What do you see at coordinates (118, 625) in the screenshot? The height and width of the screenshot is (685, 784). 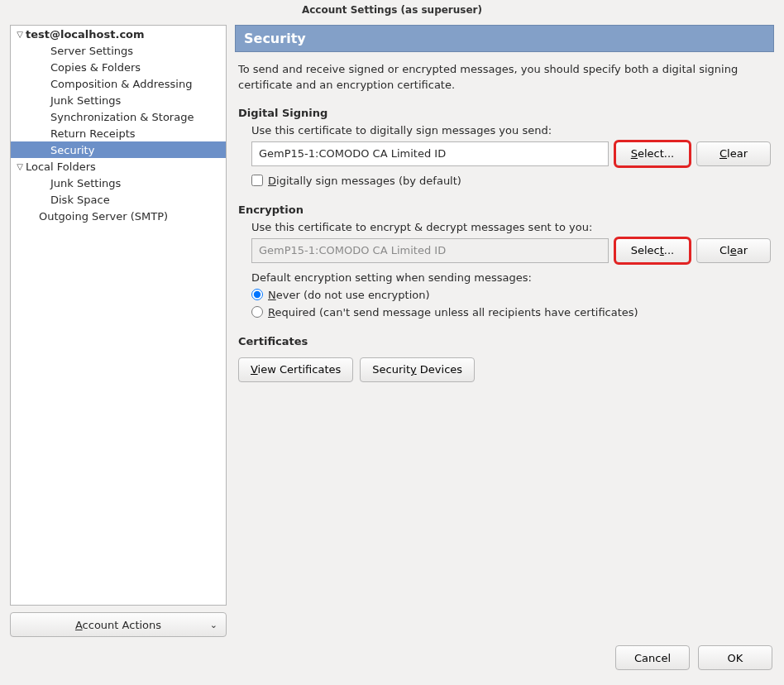 I see `account-actions-button: Account Actions ⌄` at bounding box center [118, 625].